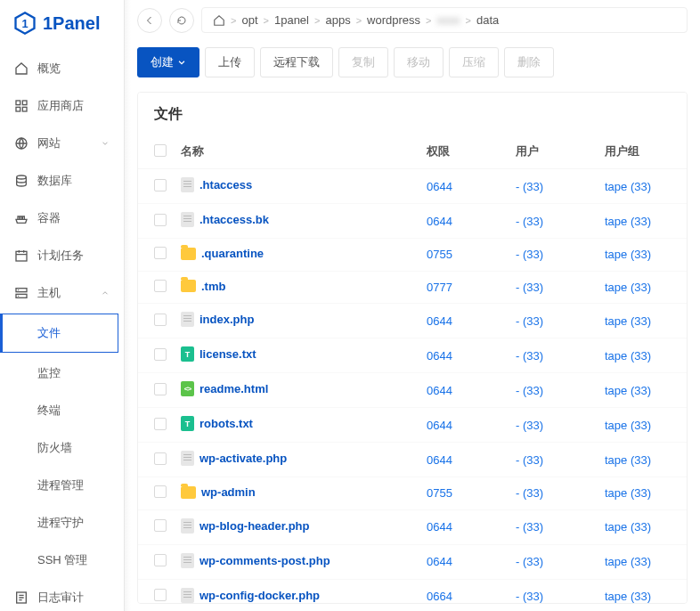 The height and width of the screenshot is (611, 700). What do you see at coordinates (250, 595) in the screenshot?
I see `file-link: wp-config-docker.php` at bounding box center [250, 595].